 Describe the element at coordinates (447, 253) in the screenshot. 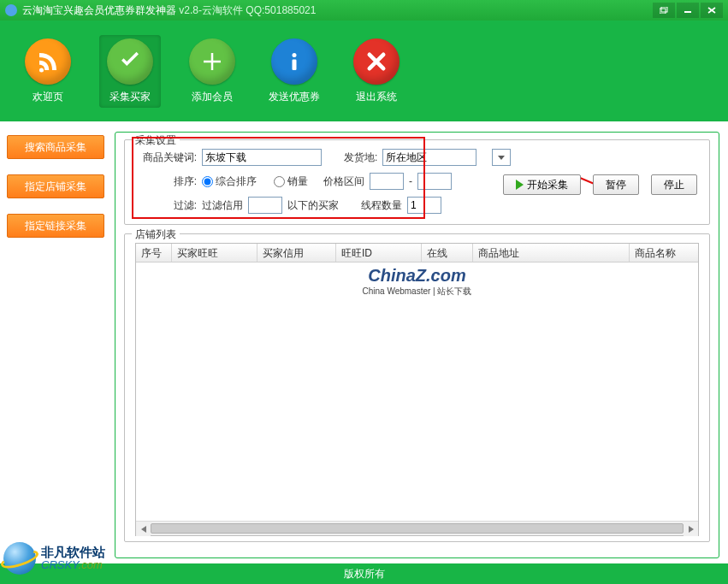

I see `col-online: 在线` at that location.